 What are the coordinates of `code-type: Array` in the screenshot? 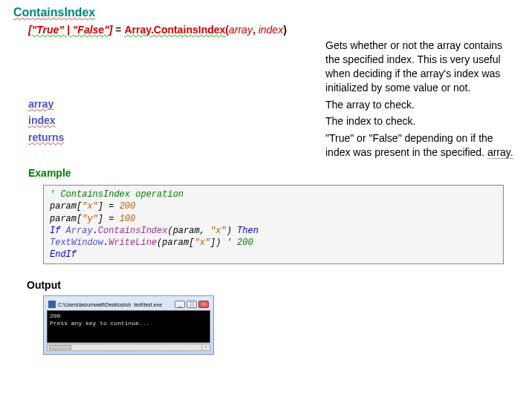 It's located at (80, 231).